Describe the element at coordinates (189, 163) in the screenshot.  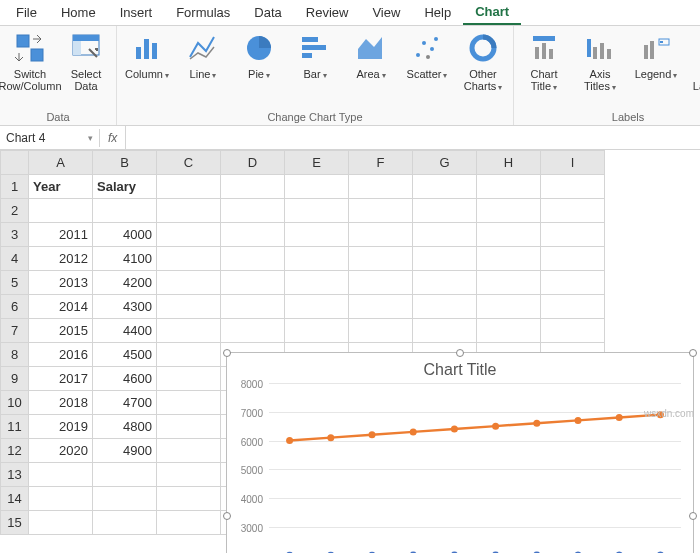
I see `col-header-C: C` at that location.